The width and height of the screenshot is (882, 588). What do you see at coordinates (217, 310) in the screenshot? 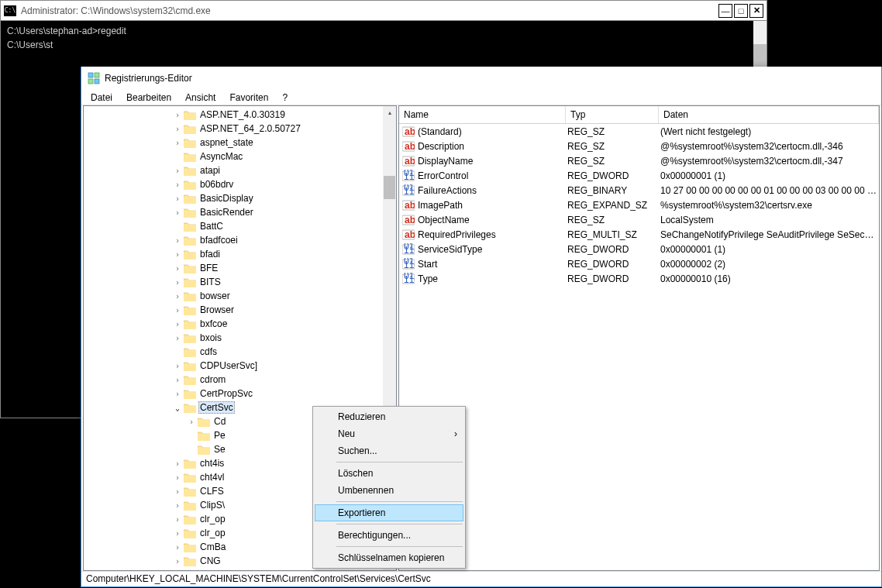
I see `tree-label: Browser` at bounding box center [217, 310].